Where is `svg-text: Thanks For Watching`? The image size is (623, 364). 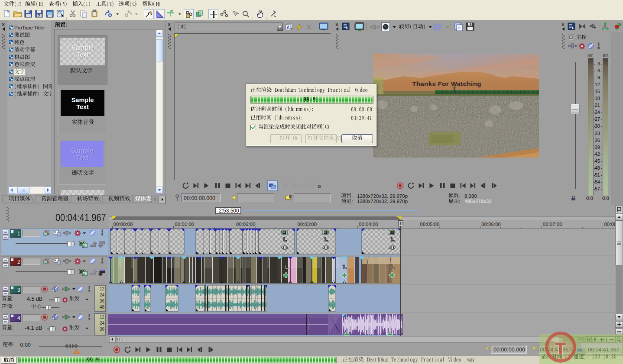
svg-text: Thanks For Watching is located at coordinates (447, 84).